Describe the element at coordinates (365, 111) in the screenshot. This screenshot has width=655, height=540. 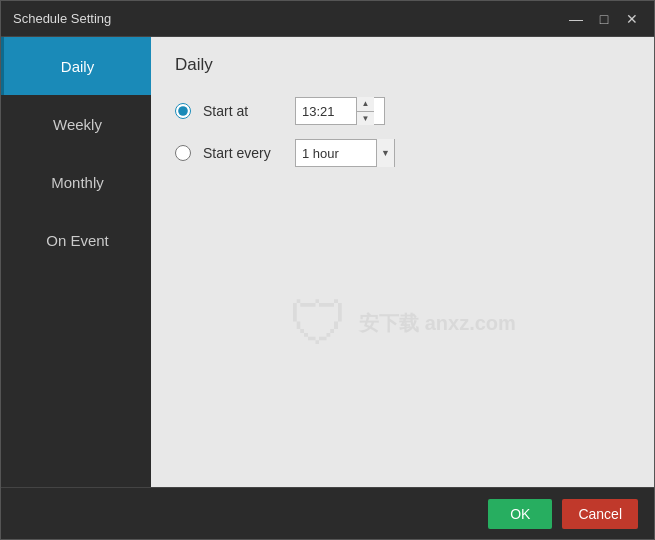
I see `spinner-buttons: ▲ ▼` at that location.